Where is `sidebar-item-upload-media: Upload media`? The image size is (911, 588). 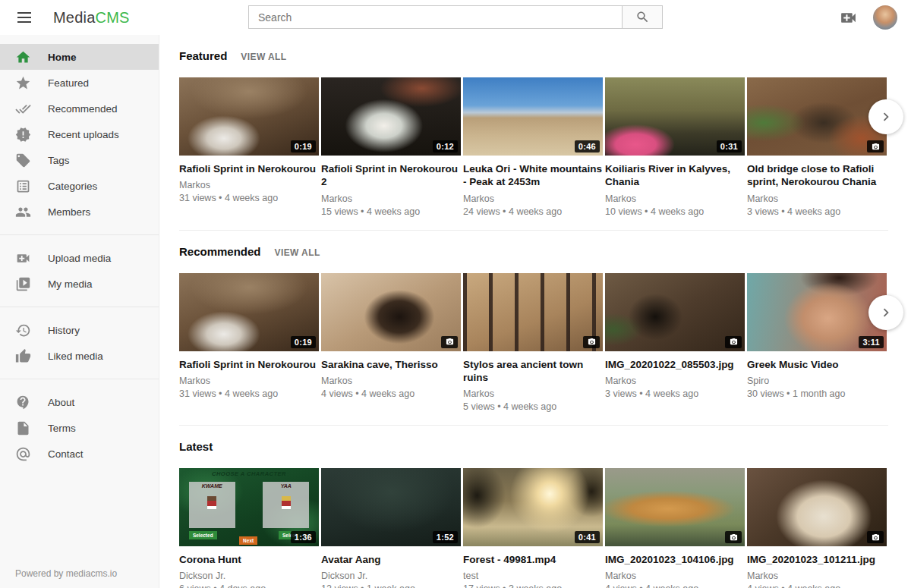
sidebar-item-upload-media: Upload media is located at coordinates (79, 258).